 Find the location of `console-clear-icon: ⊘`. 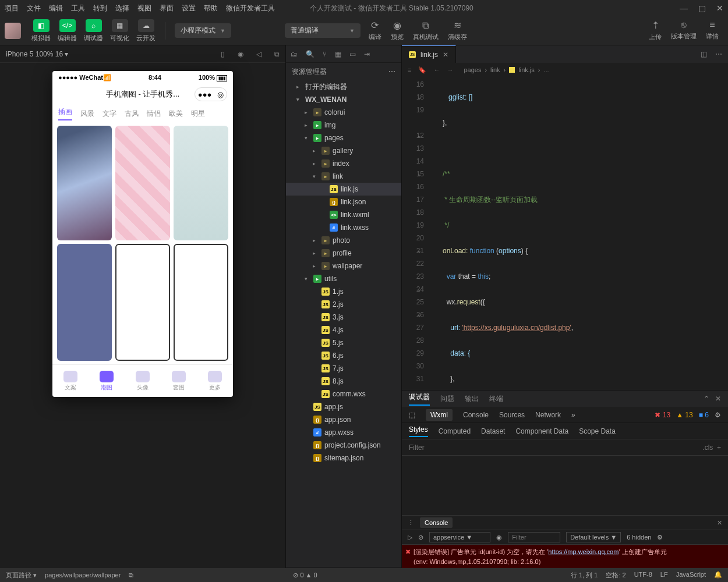

console-clear-icon: ⊘ is located at coordinates (420, 538).